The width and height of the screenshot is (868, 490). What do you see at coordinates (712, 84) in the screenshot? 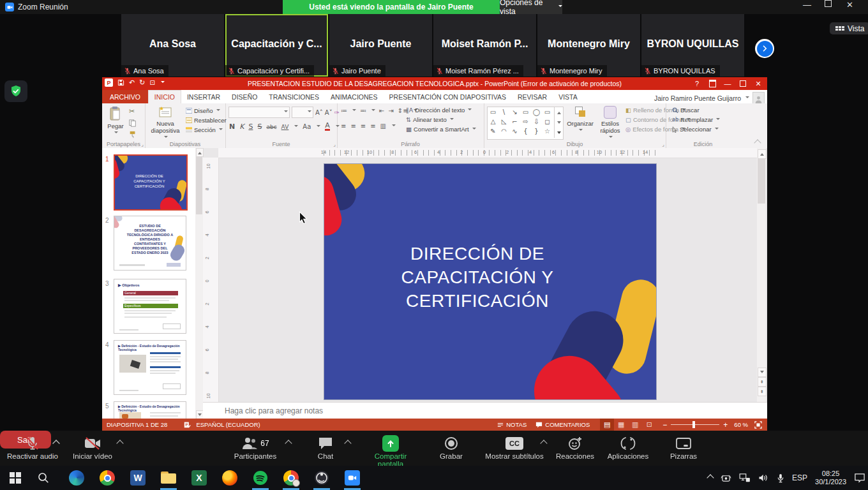
I see `ribbon-display-button` at bounding box center [712, 84].